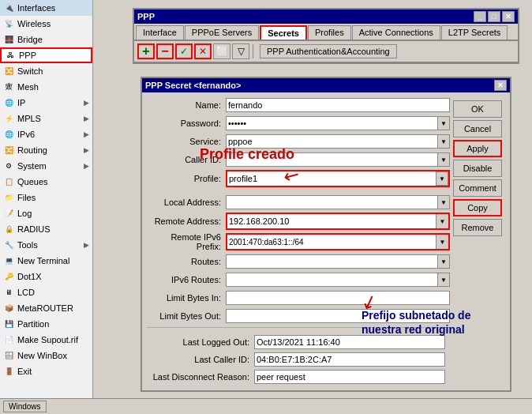  Describe the element at coordinates (46, 324) in the screenshot. I see `sidebar-item-partition: 💾 Partition` at that location.